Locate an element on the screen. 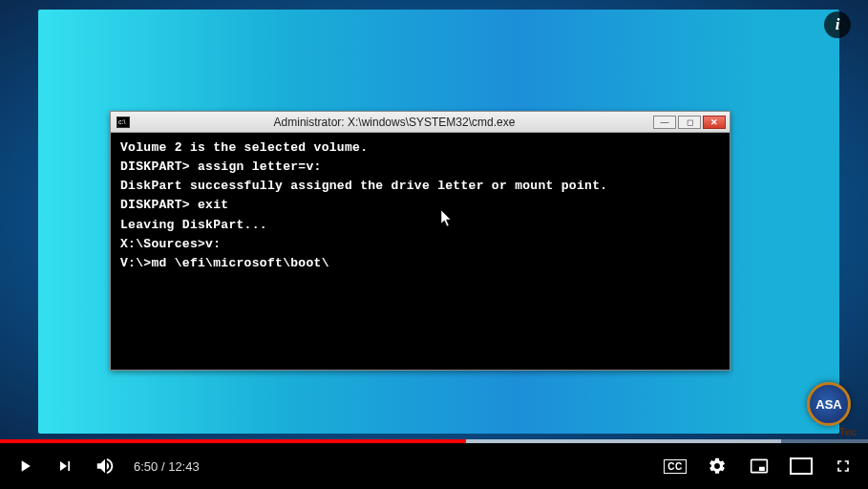 This screenshot has height=489, width=868. next-button is located at coordinates (65, 466).